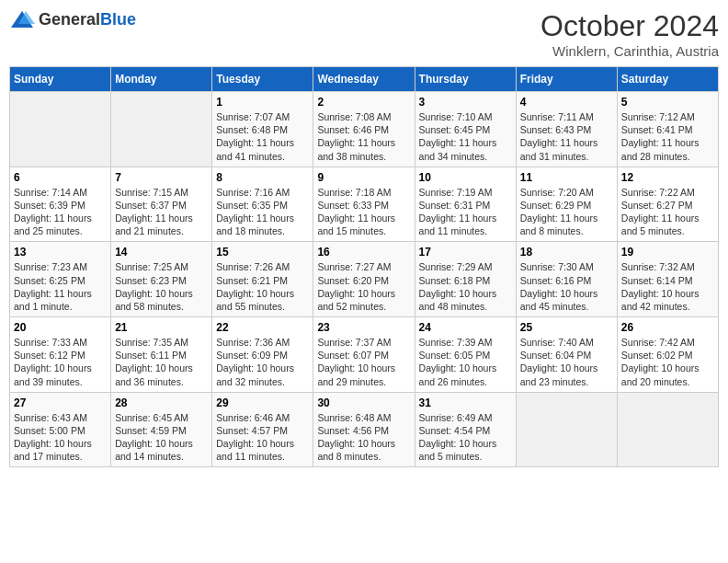 This screenshot has width=728, height=563. Describe the element at coordinates (61, 252) in the screenshot. I see `day-number: 13` at that location.